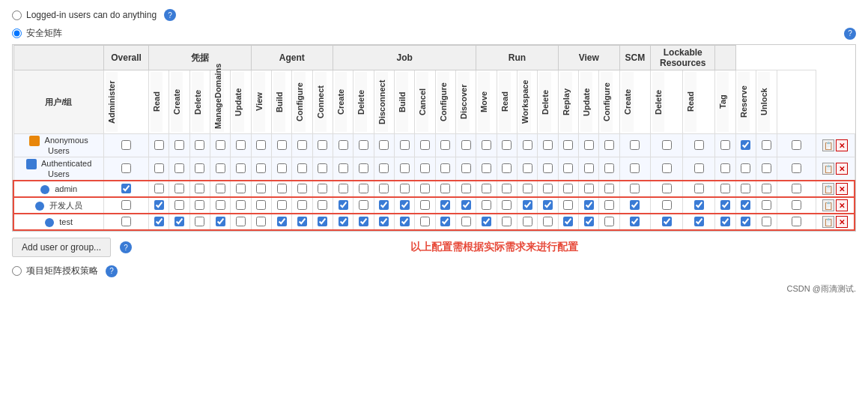 The image size is (868, 401). Describe the element at coordinates (842, 205) in the screenshot. I see `delete-icon-developer: ✕` at that location.